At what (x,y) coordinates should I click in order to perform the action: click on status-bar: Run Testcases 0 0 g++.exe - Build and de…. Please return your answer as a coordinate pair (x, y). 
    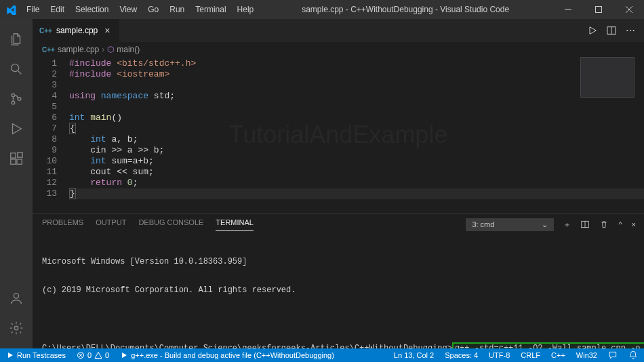
    Looking at the image, I should click on (322, 355).